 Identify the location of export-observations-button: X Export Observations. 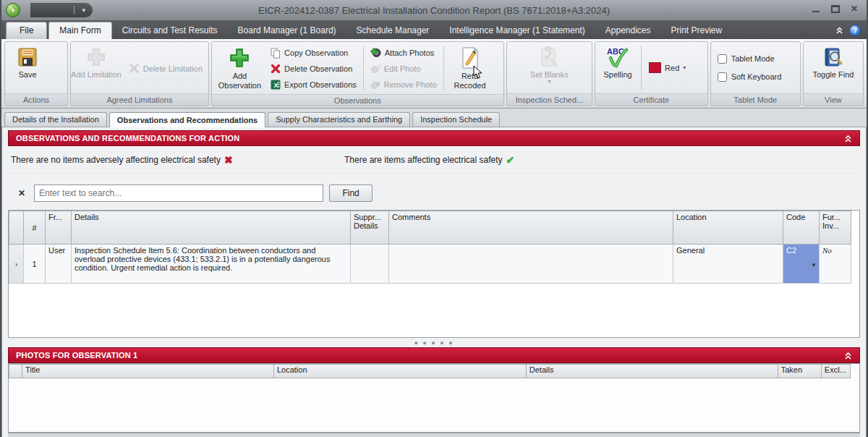
(314, 85).